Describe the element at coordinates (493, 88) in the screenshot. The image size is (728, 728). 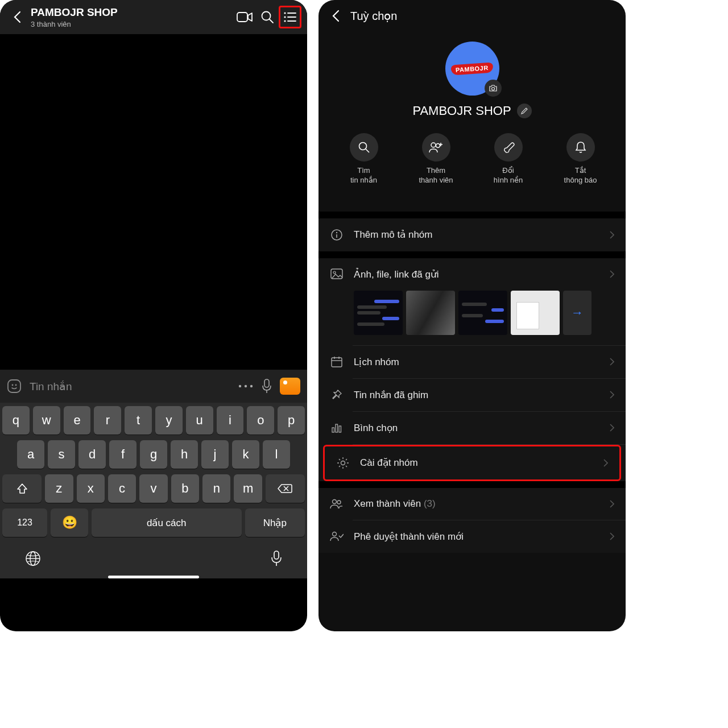
I see `change-avatar-button` at that location.